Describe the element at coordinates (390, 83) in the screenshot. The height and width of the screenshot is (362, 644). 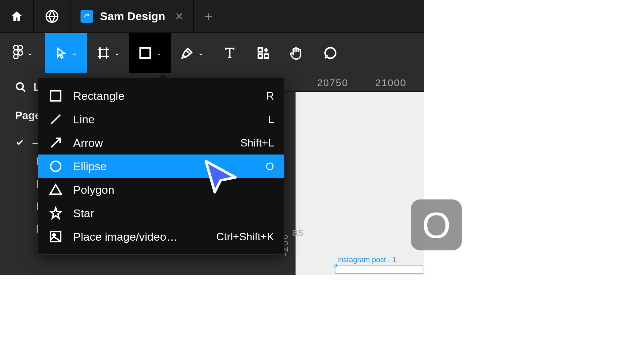
I see `ruler-tick-label: 21000` at that location.